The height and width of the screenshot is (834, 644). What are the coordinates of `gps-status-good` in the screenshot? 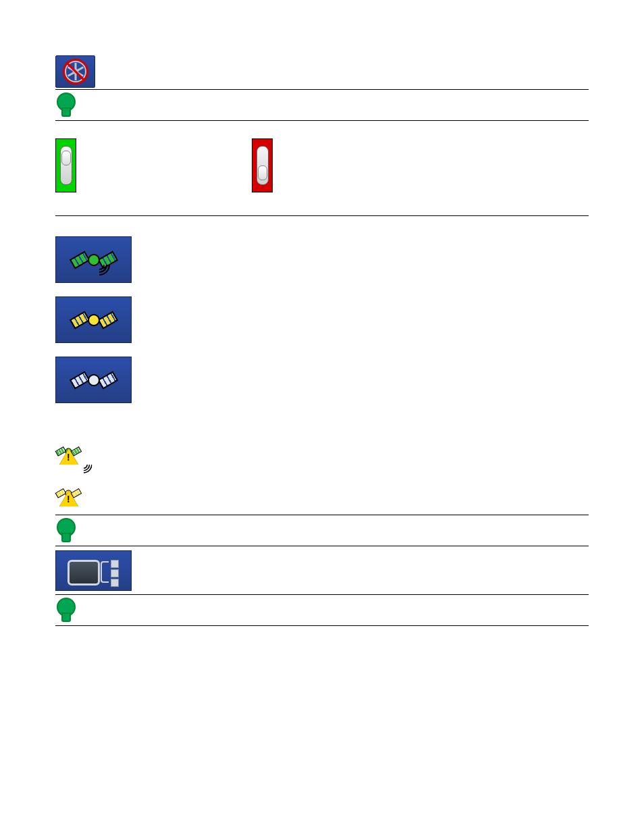 It's located at (93, 259).